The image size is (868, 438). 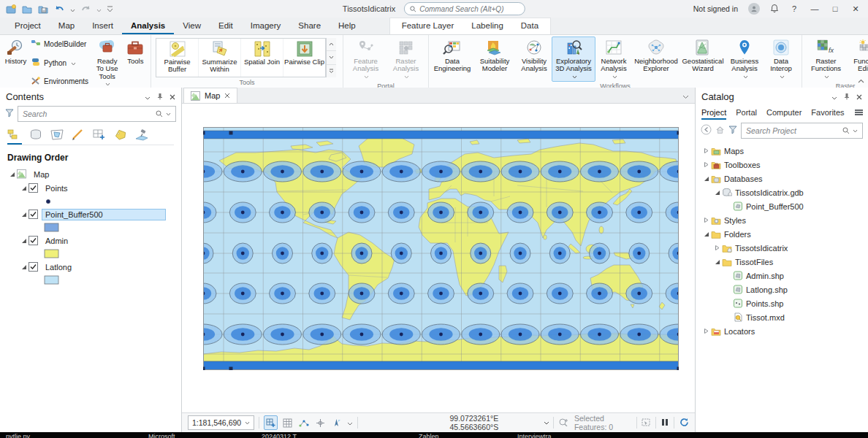 What do you see at coordinates (73, 9) in the screenshot?
I see `undo-dropdown-icon` at bounding box center [73, 9].